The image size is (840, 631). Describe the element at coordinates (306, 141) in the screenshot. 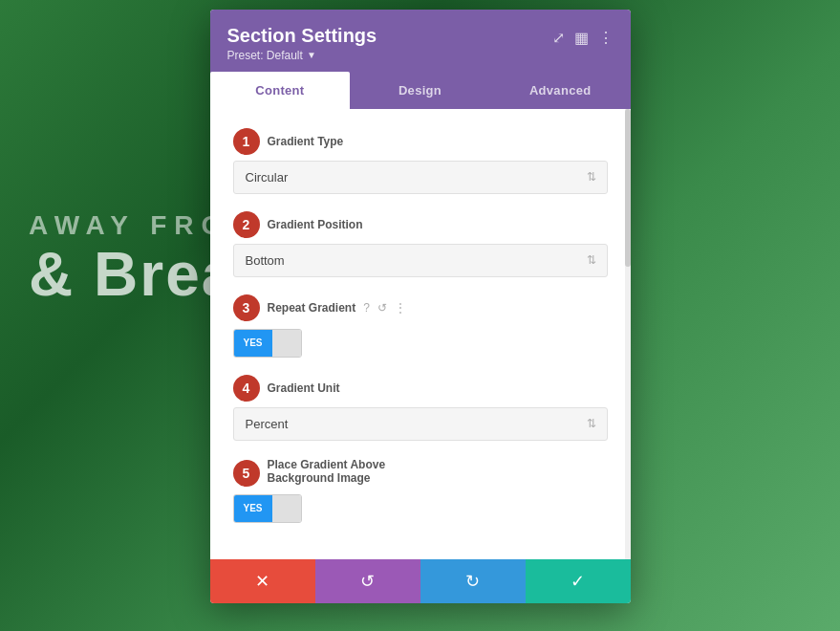

I see `gradient-type-label: Gradient Type` at that location.